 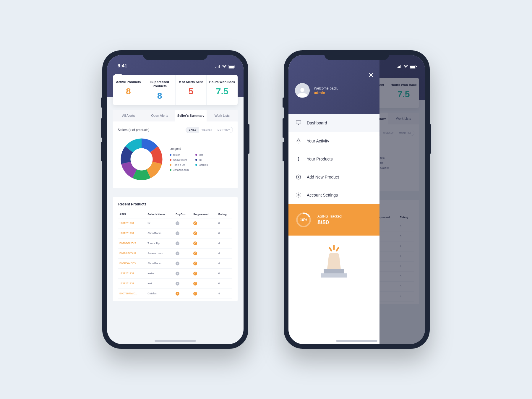 I want to click on username: admin, so click(x=326, y=93).